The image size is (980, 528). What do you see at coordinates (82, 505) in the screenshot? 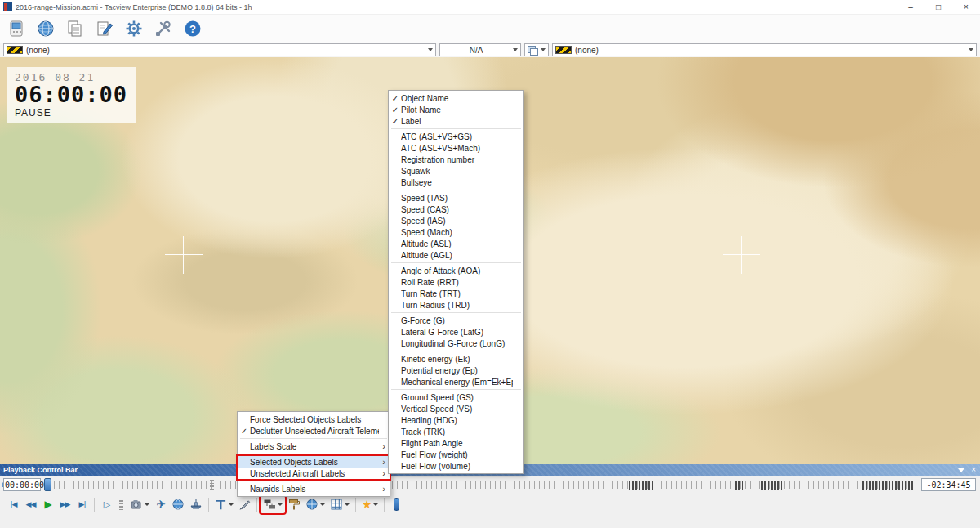
I see `skip-to-end-button: ▶|` at bounding box center [82, 505].